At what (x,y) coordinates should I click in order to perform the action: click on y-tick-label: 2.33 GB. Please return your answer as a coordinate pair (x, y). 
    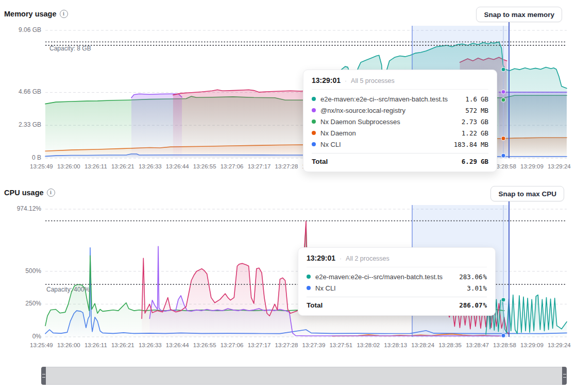
    Looking at the image, I should click on (21, 125).